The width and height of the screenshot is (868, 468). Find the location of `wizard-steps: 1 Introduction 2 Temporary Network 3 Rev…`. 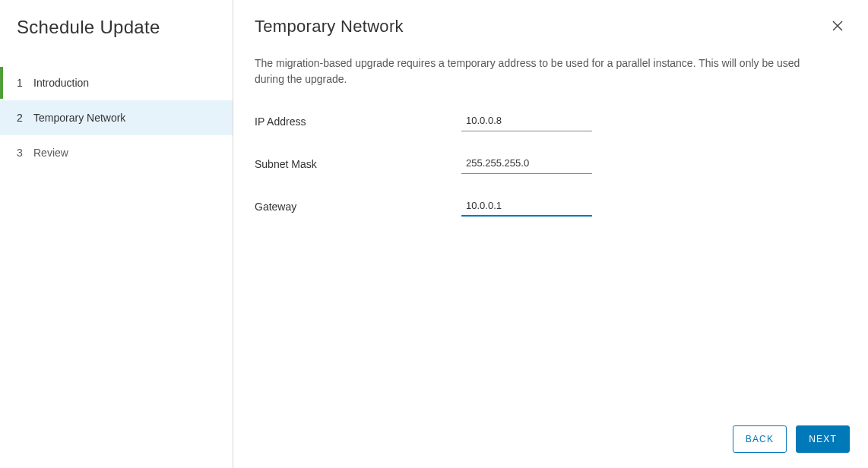

wizard-steps: 1 Introduction 2 Temporary Network 3 Rev… is located at coordinates (116, 118).